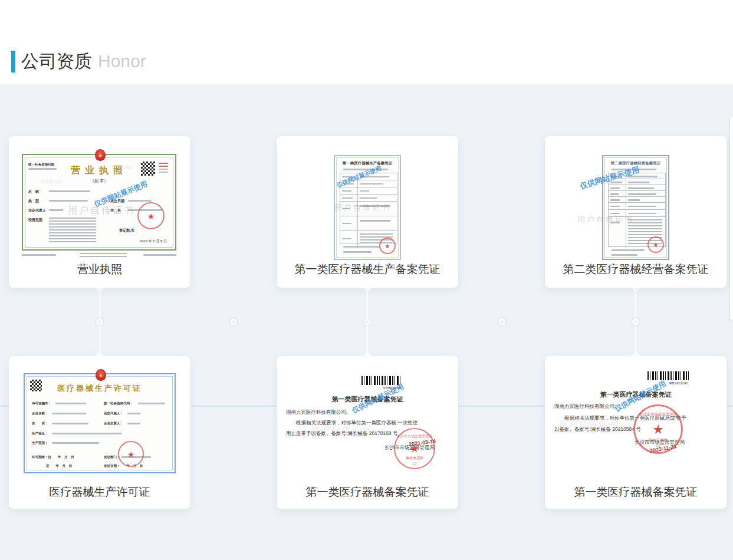 The image size is (733, 560). Describe the element at coordinates (122, 61) in the screenshot. I see `section-title-en: Honor` at that location.